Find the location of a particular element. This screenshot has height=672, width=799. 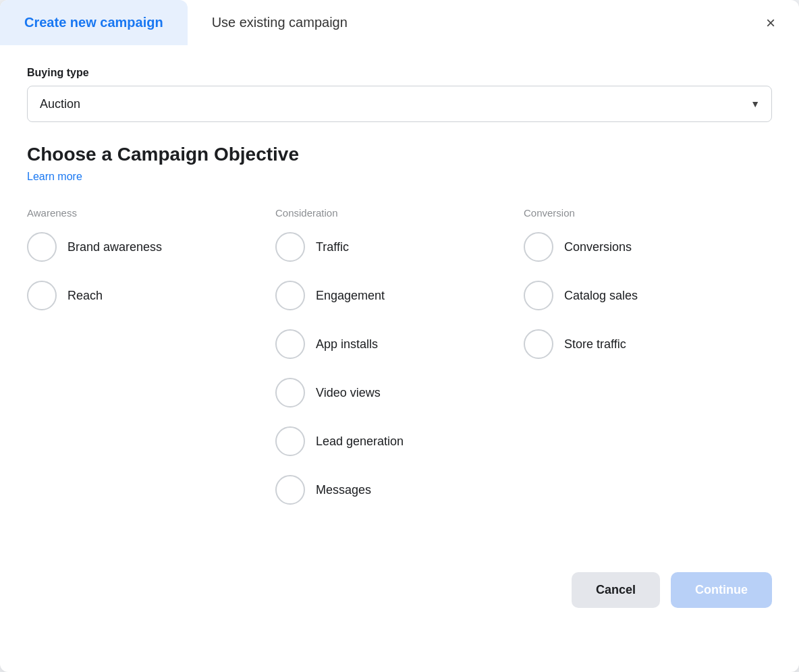

store-traffic-label: Store traffic is located at coordinates (595, 344).